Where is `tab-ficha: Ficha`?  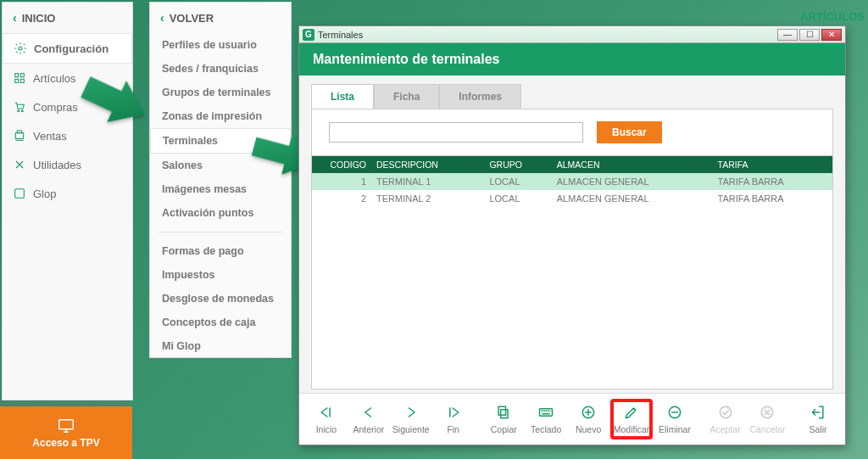
tab-ficha: Ficha is located at coordinates (407, 97).